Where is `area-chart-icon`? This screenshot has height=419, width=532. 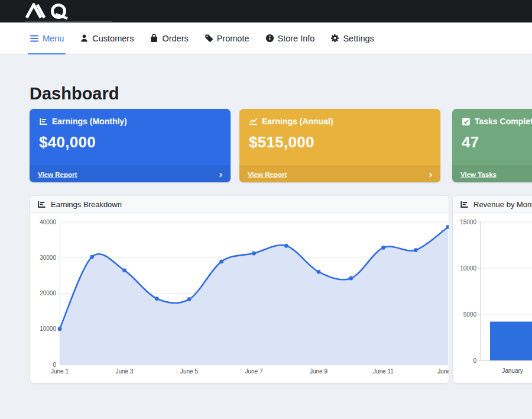
area-chart-icon is located at coordinates (41, 205).